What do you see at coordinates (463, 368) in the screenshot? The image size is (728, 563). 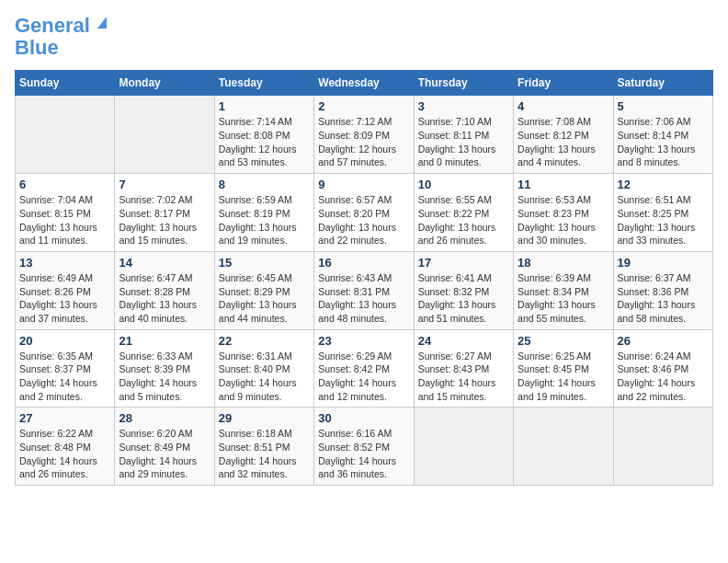 I see `calendar-cell: 24Sunrise: 6:27 AMSunset: 8:43 PMDayligh…` at bounding box center [463, 368].